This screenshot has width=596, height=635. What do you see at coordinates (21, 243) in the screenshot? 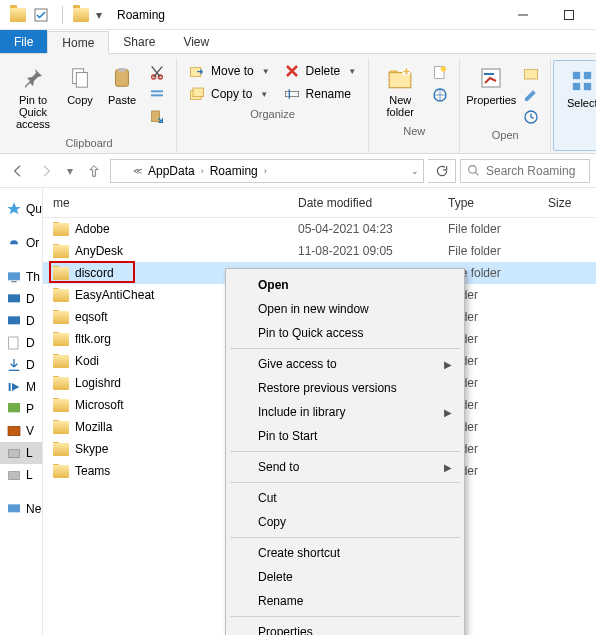
I see `nav-item: Or` at bounding box center [21, 243].